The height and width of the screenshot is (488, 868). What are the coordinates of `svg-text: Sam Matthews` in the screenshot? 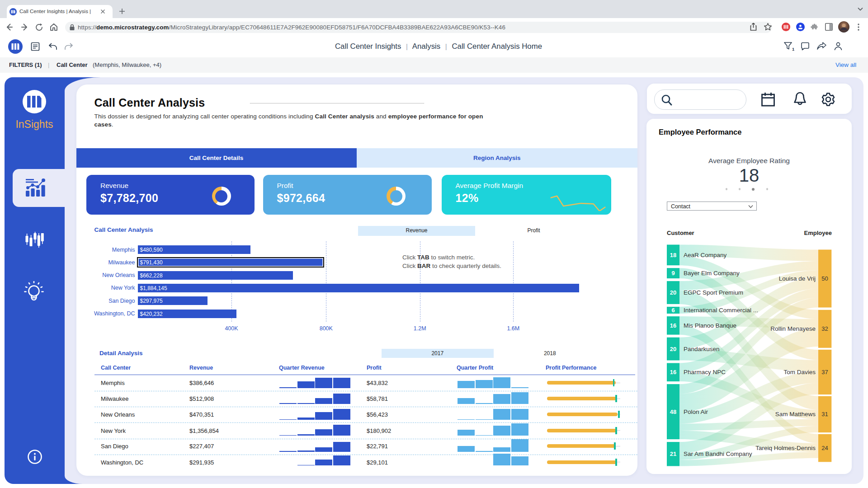 It's located at (796, 414).